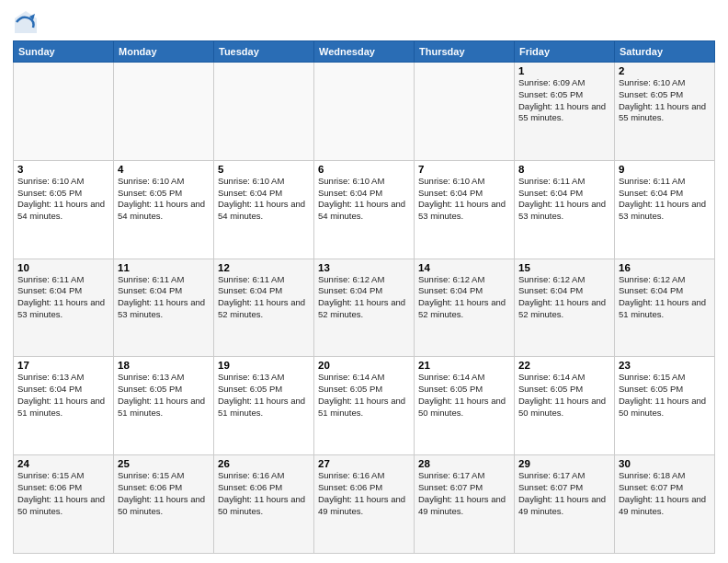 The width and height of the screenshot is (728, 563). Describe the element at coordinates (665, 365) in the screenshot. I see `day-number: 23` at that location.